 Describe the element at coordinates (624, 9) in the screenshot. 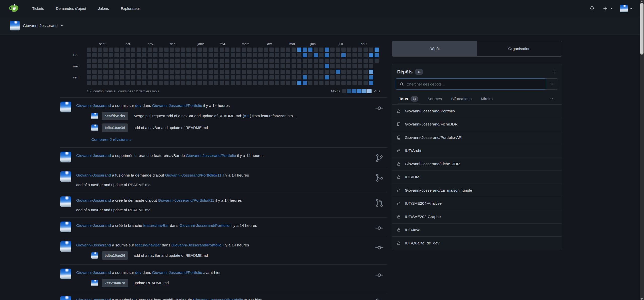

I see `user-avatar` at that location.